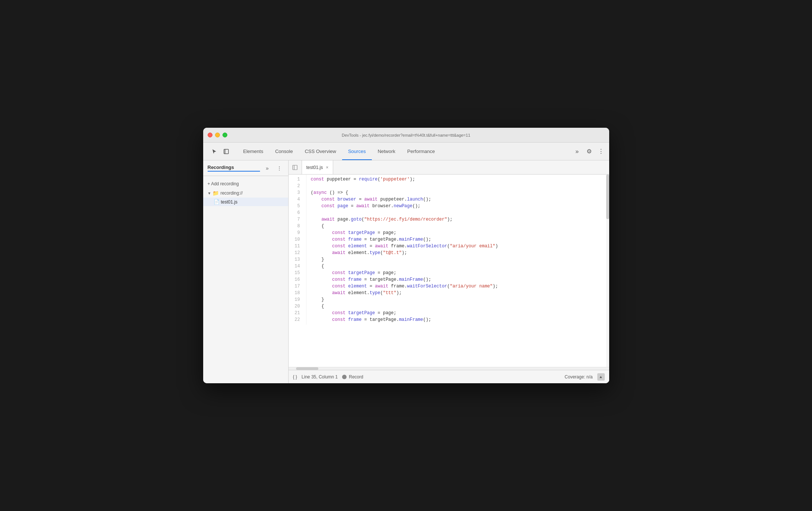 This screenshot has height=511, width=812. What do you see at coordinates (449, 368) in the screenshot?
I see `horizontal-scrollbar` at bounding box center [449, 368].